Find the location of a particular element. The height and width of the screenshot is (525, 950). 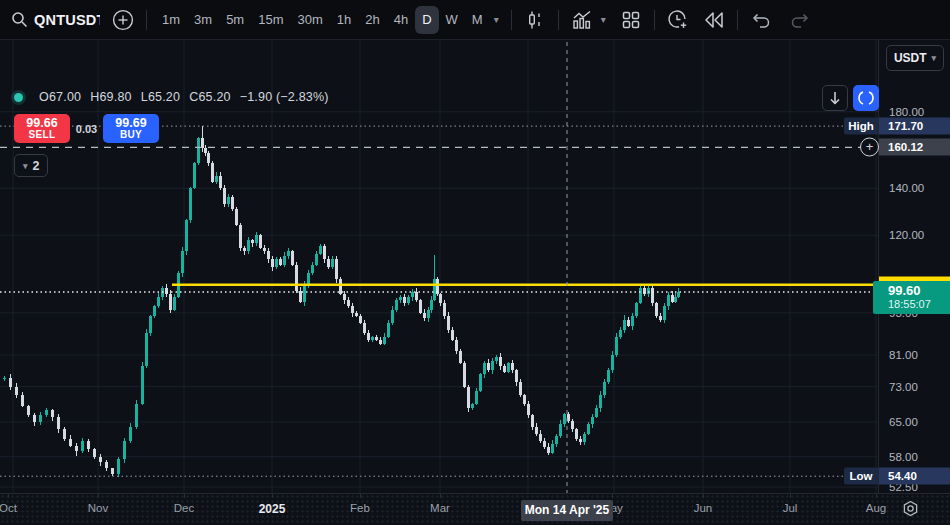

sell-button: 99.66 SELL is located at coordinates (42, 128).